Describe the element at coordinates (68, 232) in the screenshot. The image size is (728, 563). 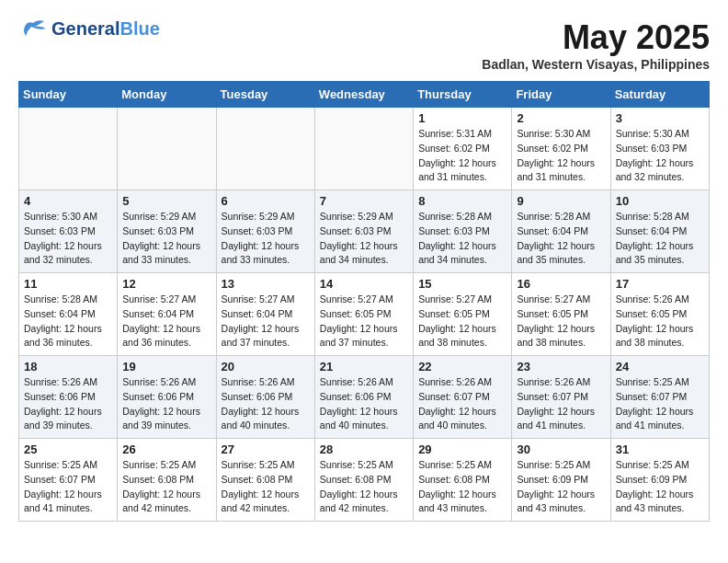
I see `calendar-cell: 4 Sunrise: 5:30 AM Sunset: 6:03 PM Dayli…` at that location.